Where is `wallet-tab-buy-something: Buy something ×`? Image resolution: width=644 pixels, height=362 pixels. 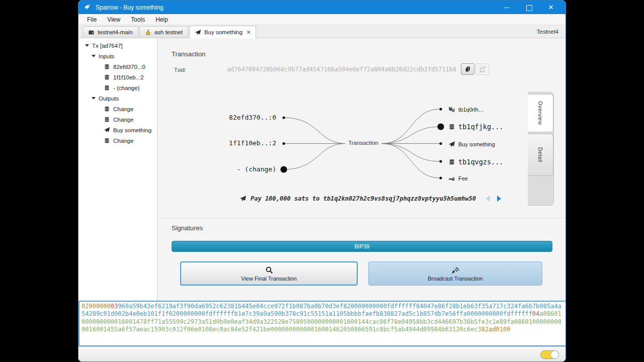
wallet-tab-buy-something: Buy something × is located at coordinates (222, 32).